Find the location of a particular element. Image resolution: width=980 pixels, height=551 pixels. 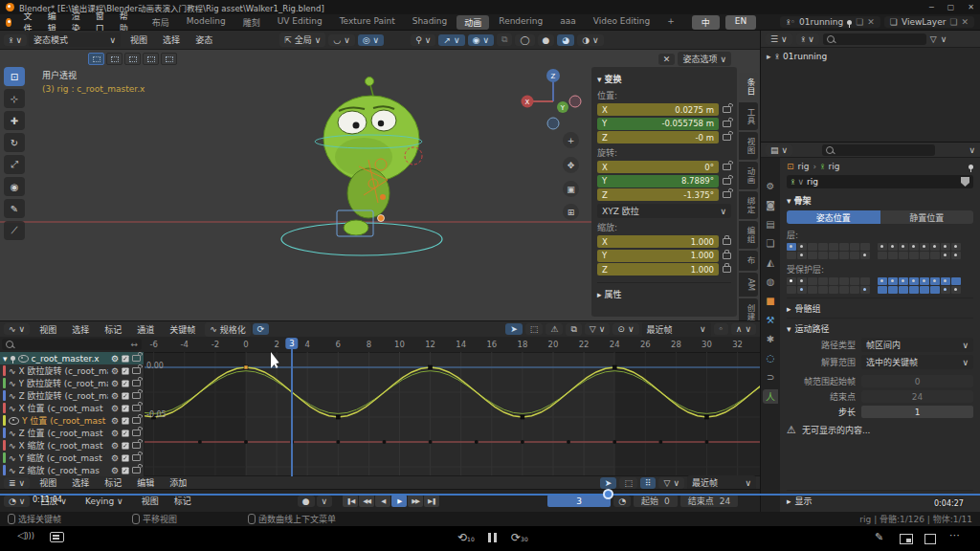

nla-menu-item: 视图 is located at coordinates (48, 482).